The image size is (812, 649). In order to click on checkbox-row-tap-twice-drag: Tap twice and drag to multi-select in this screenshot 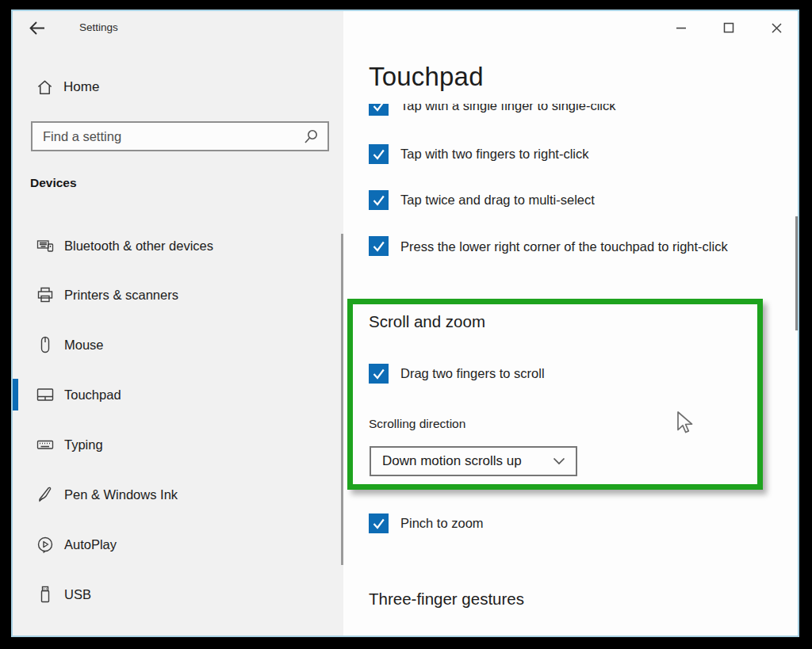, I will do `click(482, 200)`.